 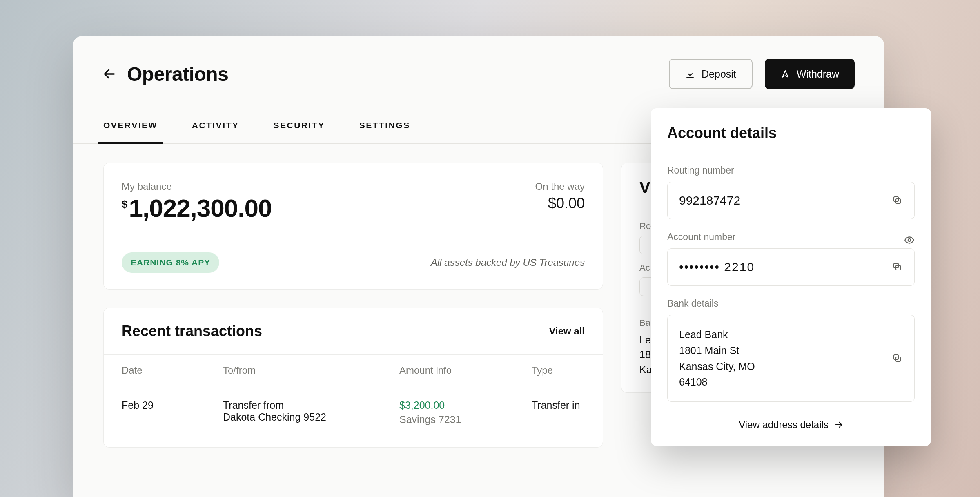 What do you see at coordinates (216, 125) in the screenshot?
I see `tab-label: ACTIVITY` at bounding box center [216, 125].